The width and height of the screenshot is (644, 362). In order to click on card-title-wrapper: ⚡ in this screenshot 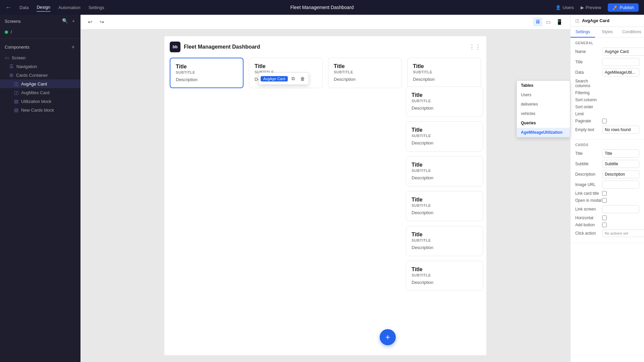, I will do `click(621, 154)`.